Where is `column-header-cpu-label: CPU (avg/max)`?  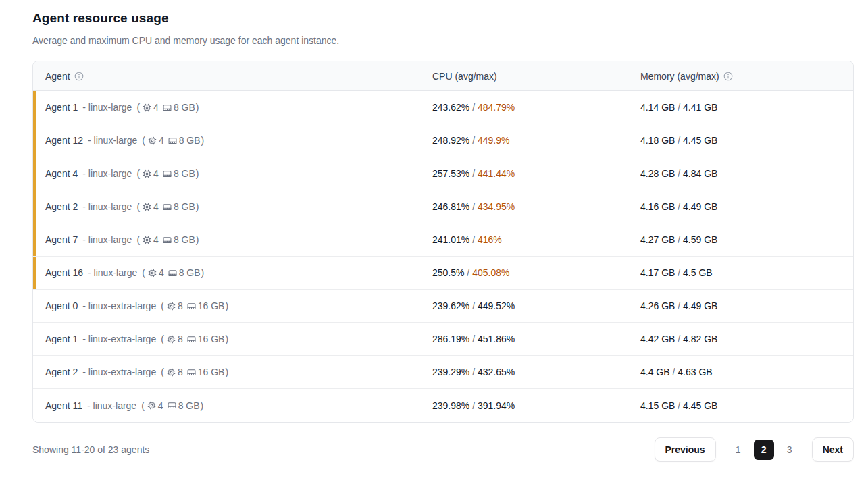 column-header-cpu-label: CPU (avg/max) is located at coordinates (465, 76).